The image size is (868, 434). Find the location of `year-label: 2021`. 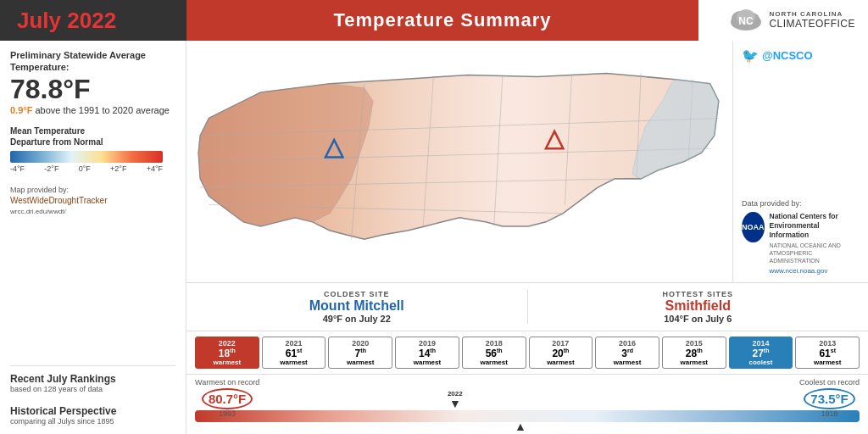

year-label: 2021 is located at coordinates (294, 343).